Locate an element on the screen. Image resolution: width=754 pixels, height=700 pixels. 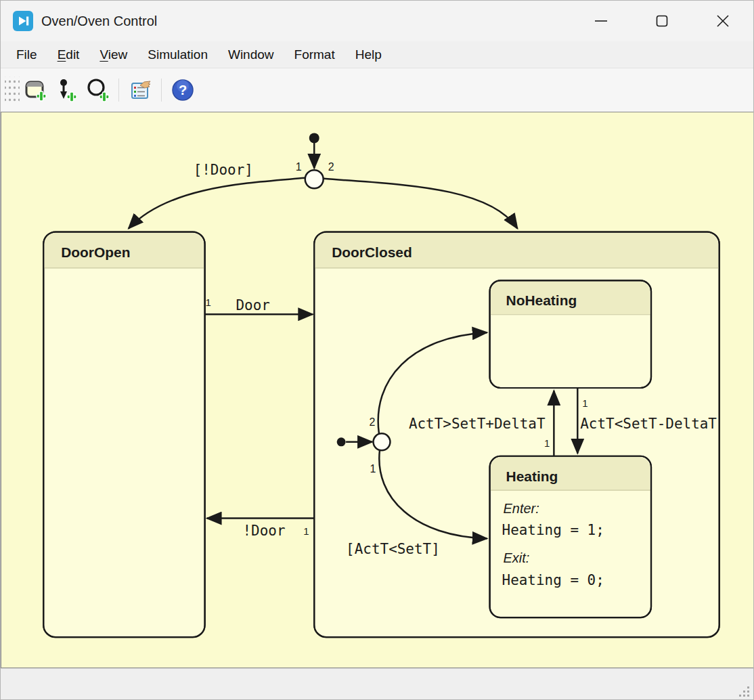
top-junction-branch-2: 2 is located at coordinates (332, 167).